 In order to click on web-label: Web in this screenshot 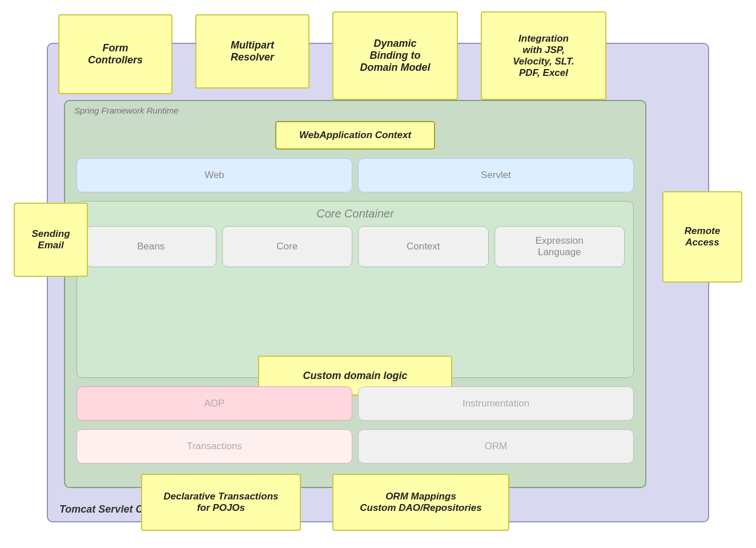, I will do `click(215, 175)`.